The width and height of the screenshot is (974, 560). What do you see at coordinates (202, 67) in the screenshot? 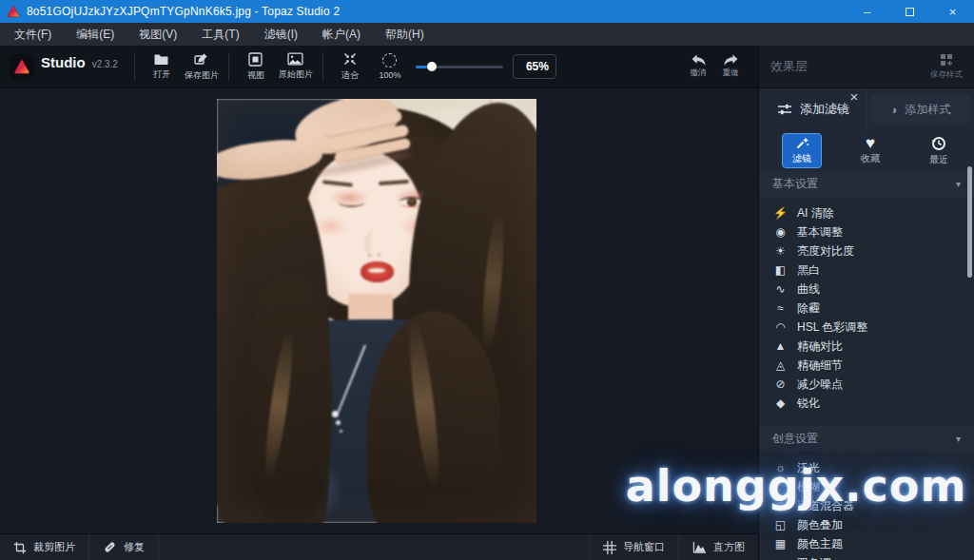
I see `save-image-button: 保存图片` at bounding box center [202, 67].